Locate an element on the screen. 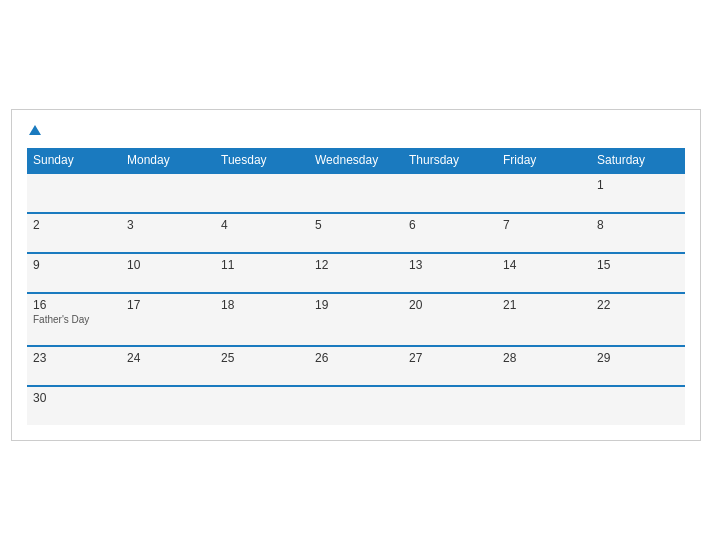  calendar-cell: 17 is located at coordinates (168, 320).